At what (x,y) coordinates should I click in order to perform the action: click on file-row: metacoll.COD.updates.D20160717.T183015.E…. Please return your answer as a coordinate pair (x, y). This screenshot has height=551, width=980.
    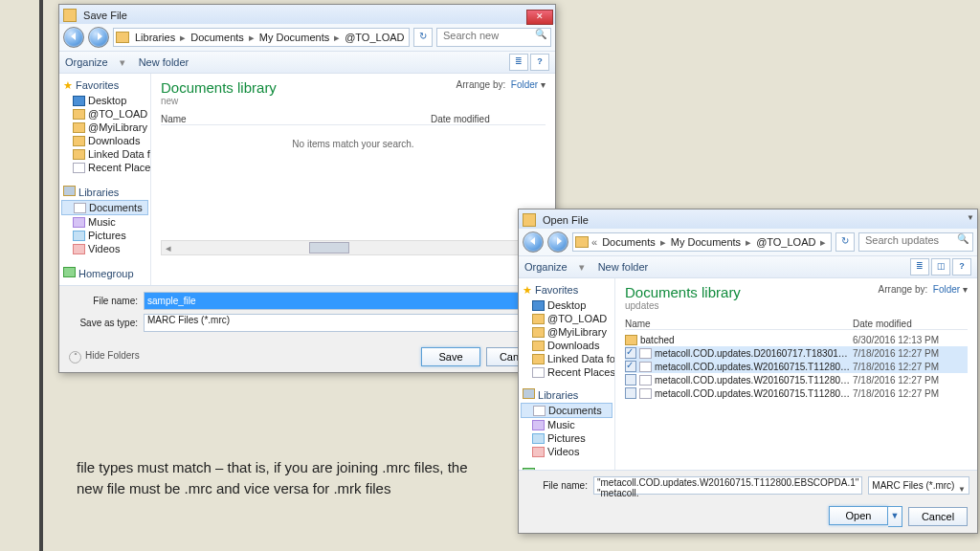
    Looking at the image, I should click on (796, 353).